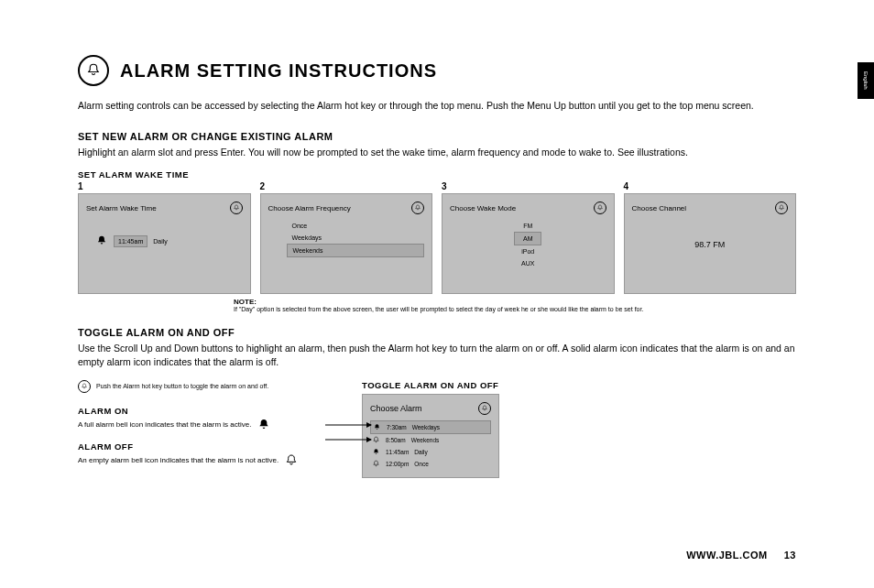 The width and height of the screenshot is (874, 588). Describe the element at coordinates (438, 310) in the screenshot. I see `note-text: If "Day" option is selected from the abo…` at that location.